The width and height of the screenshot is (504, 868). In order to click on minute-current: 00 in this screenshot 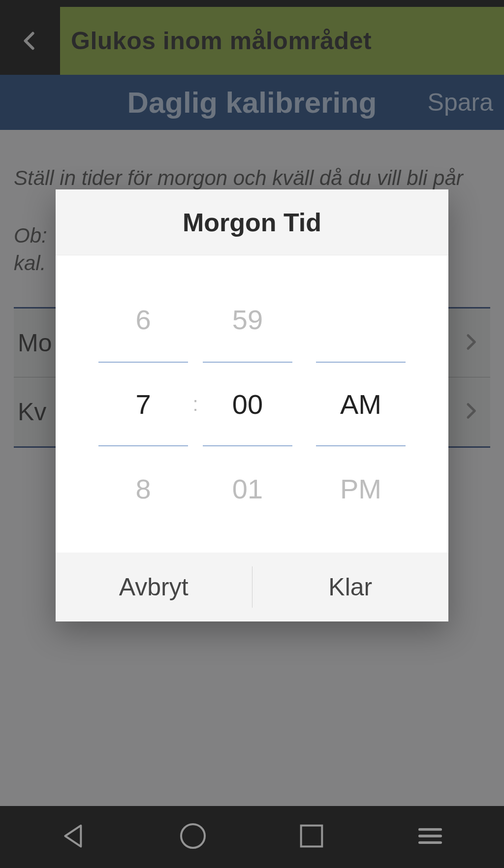, I will do `click(248, 404)`.